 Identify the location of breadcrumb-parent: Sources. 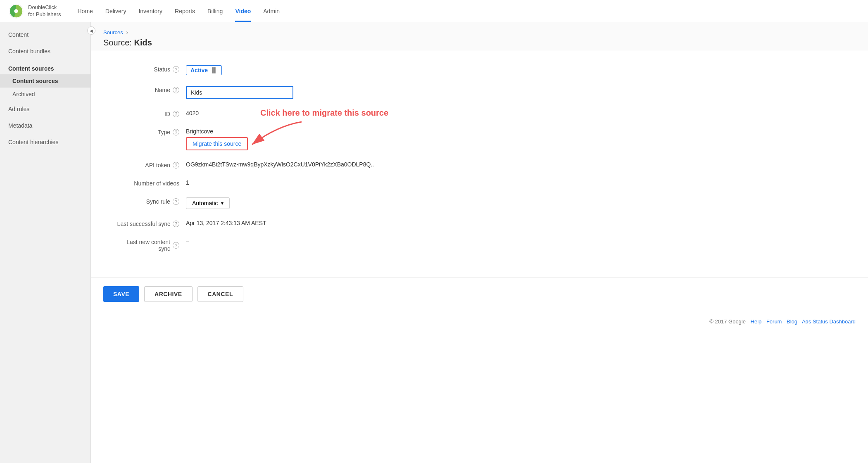
(113, 32).